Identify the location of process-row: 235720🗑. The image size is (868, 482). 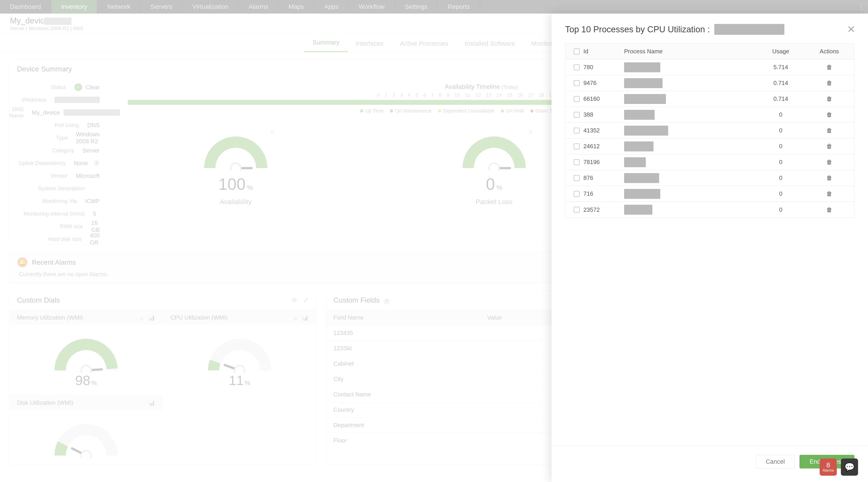
(710, 210).